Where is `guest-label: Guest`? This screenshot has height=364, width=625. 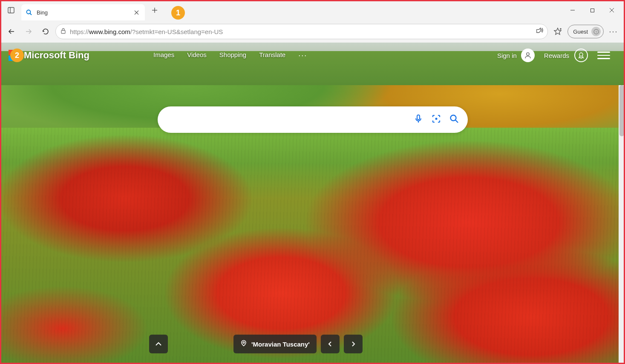 guest-label: Guest is located at coordinates (580, 32).